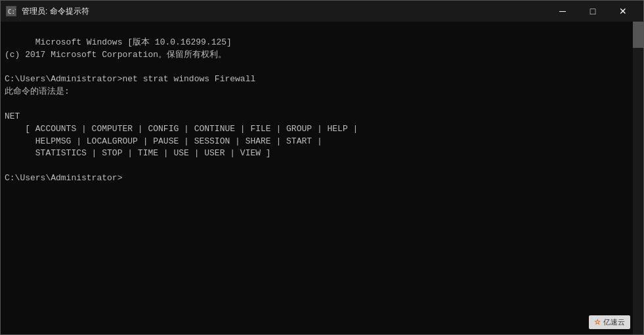 The width and height of the screenshot is (644, 335). Describe the element at coordinates (12, 12) in the screenshot. I see `svg-text: C:\` at that location.